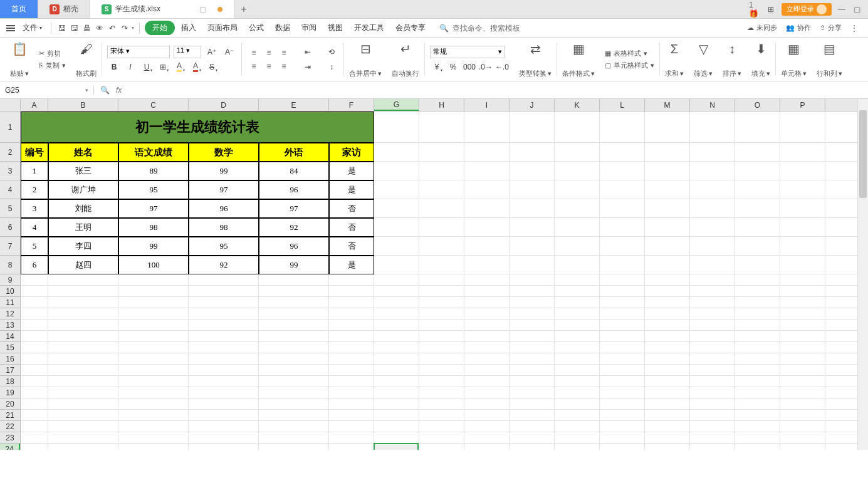 Image resolution: width=868 pixels, height=478 pixels. Describe the element at coordinates (224, 314) in the screenshot. I see `cell-D12` at that location.